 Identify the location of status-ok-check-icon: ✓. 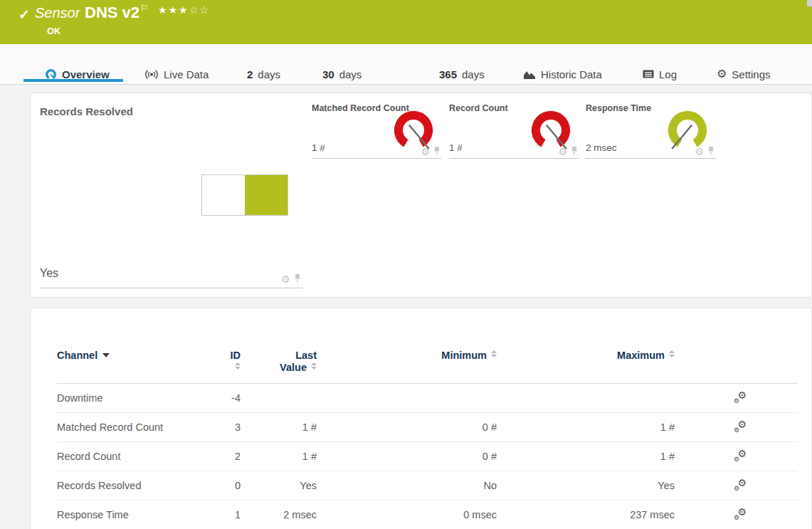
(24, 14).